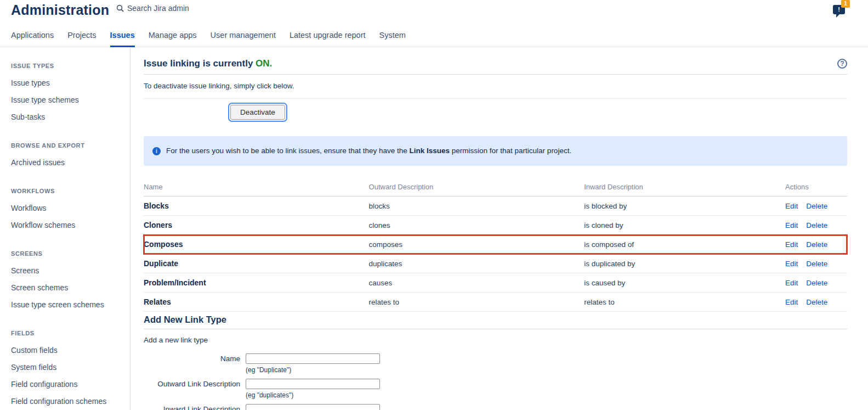 The width and height of the screenshot is (868, 410). I want to click on tab-user-management: User management, so click(243, 35).